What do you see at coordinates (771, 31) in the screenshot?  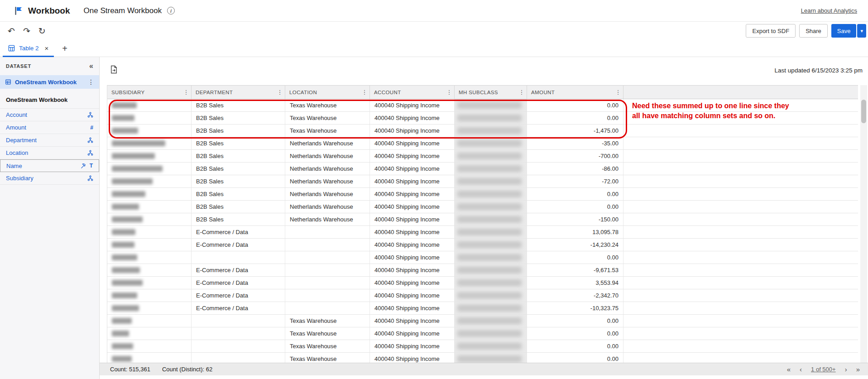 I see `export-to-sdf-button: Export to SDF` at bounding box center [771, 31].